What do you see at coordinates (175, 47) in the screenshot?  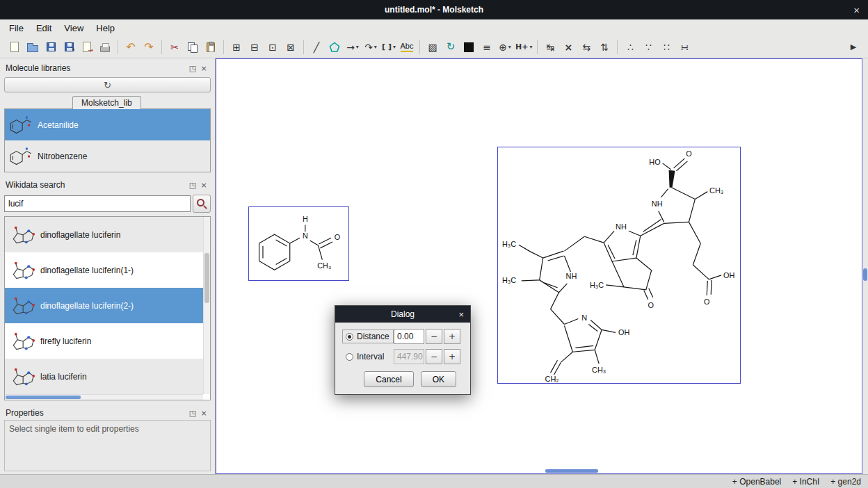 I see `cut-button: ✂` at bounding box center [175, 47].